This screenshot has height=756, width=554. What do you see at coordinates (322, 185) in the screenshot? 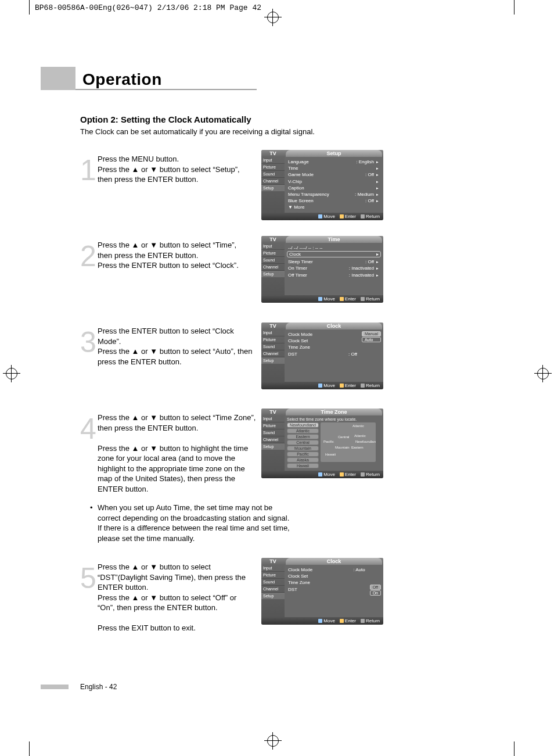
I see `osd-setup-menu: TVSetup Input Picture Sound Channel Setu…` at bounding box center [322, 185].